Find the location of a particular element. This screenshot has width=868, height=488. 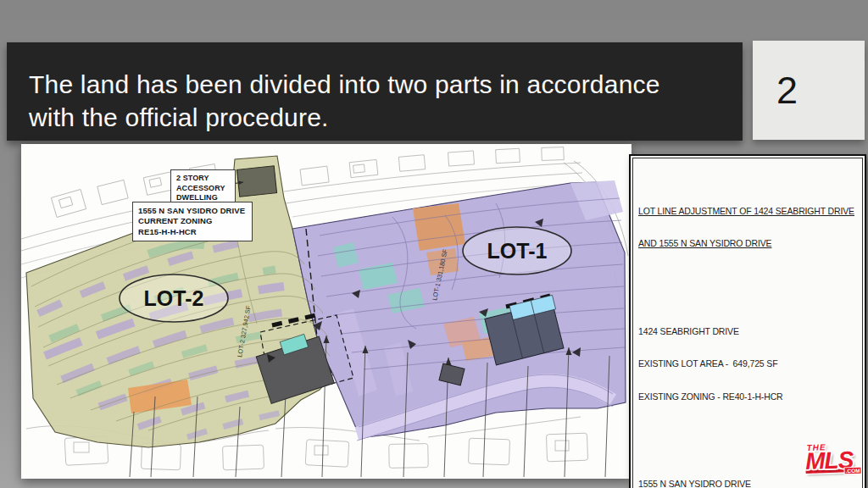

lot-info-title: LOT LINE ADJUSTMENT OF 1424 SEABRIGHT DR… is located at coordinates (748, 227).